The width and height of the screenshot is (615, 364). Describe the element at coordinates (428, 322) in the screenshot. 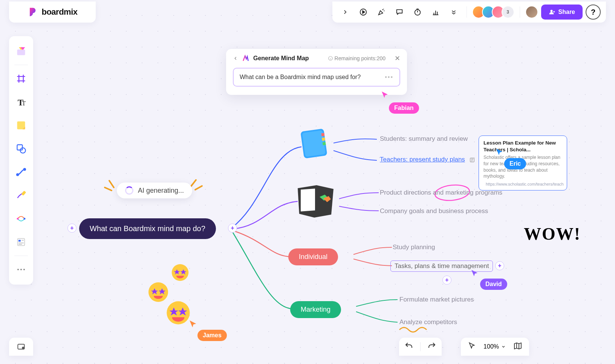

I see `leaf-analyze: Analyze competitors` at that location.